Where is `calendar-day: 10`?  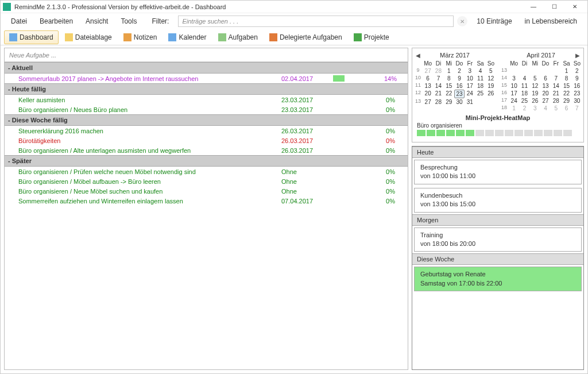
calendar-day: 10 is located at coordinates (470, 78).